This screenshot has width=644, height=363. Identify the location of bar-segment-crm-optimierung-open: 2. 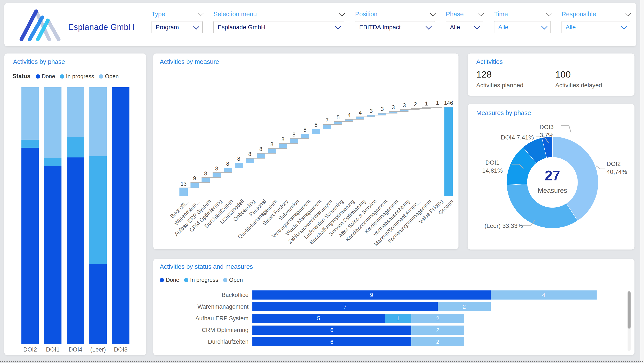
(438, 330).